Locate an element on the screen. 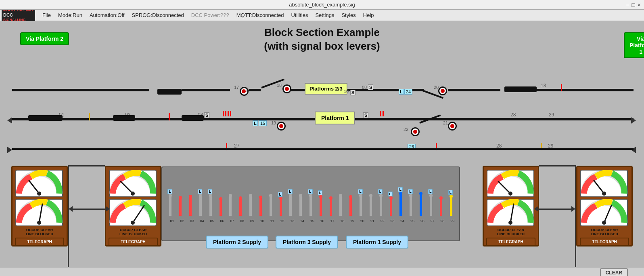 Image resolution: width=644 pixels, height=276 pixels. left-arrow-main is located at coordinates (10, 120).